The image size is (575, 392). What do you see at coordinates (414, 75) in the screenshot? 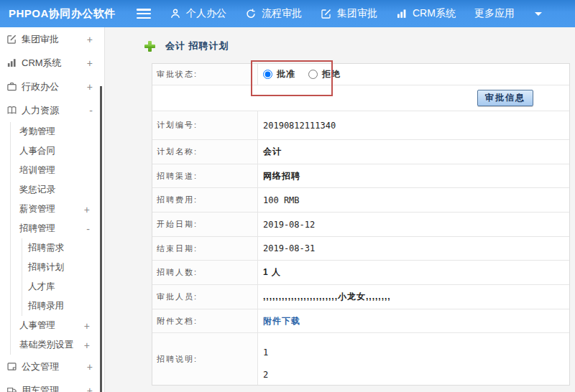
I see `approval-status-value: 批准 拒绝` at bounding box center [414, 75].